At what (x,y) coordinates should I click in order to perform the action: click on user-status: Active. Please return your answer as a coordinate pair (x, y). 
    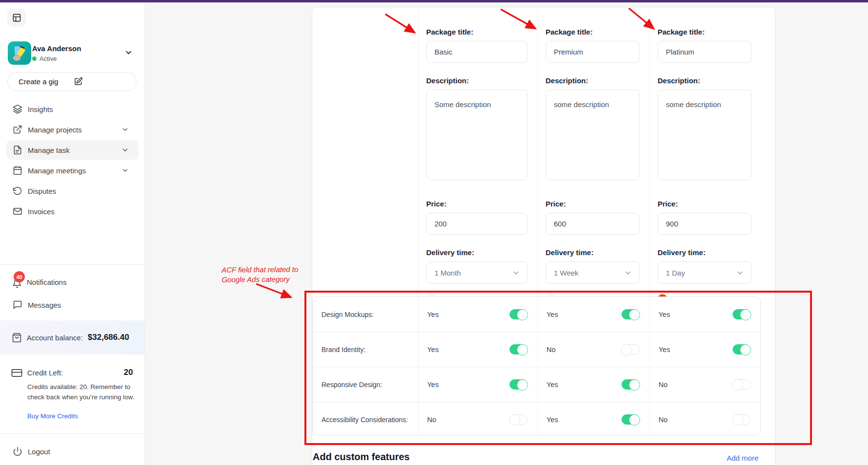
    Looking at the image, I should click on (44, 58).